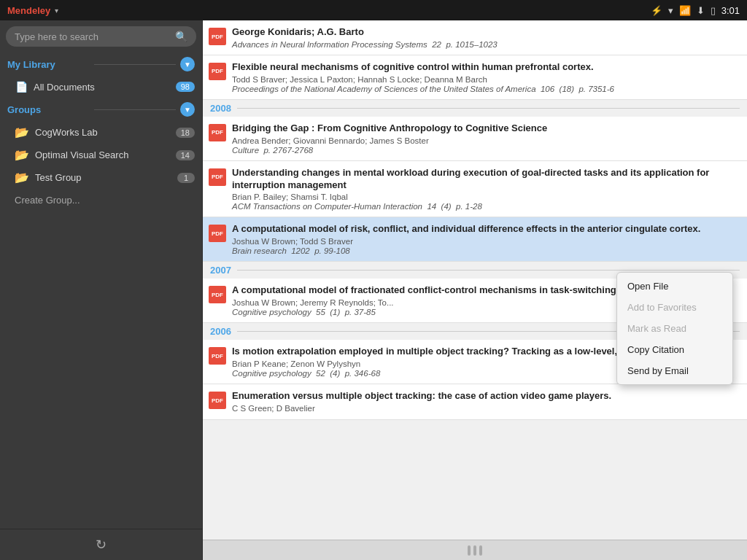 The width and height of the screenshot is (747, 560). I want to click on search-input, so click(93, 36).